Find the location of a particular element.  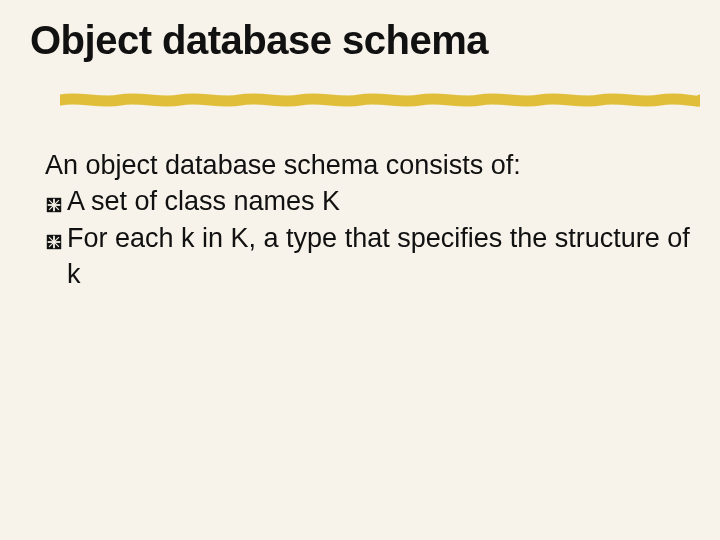

divider-line is located at coordinates (380, 100).